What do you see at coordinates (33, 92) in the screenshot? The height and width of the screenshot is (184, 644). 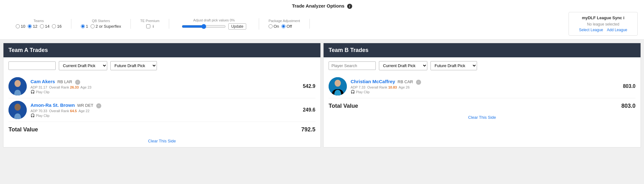 I see `headphone-icon: 🎧` at bounding box center [33, 92].